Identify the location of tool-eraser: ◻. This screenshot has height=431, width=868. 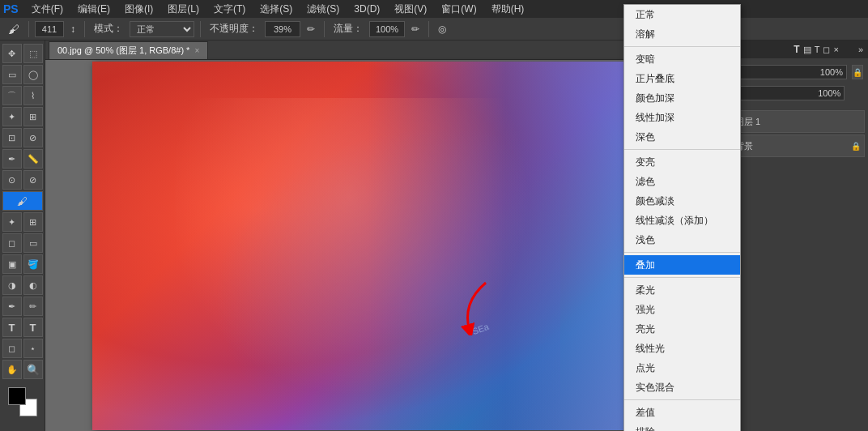
(12, 243).